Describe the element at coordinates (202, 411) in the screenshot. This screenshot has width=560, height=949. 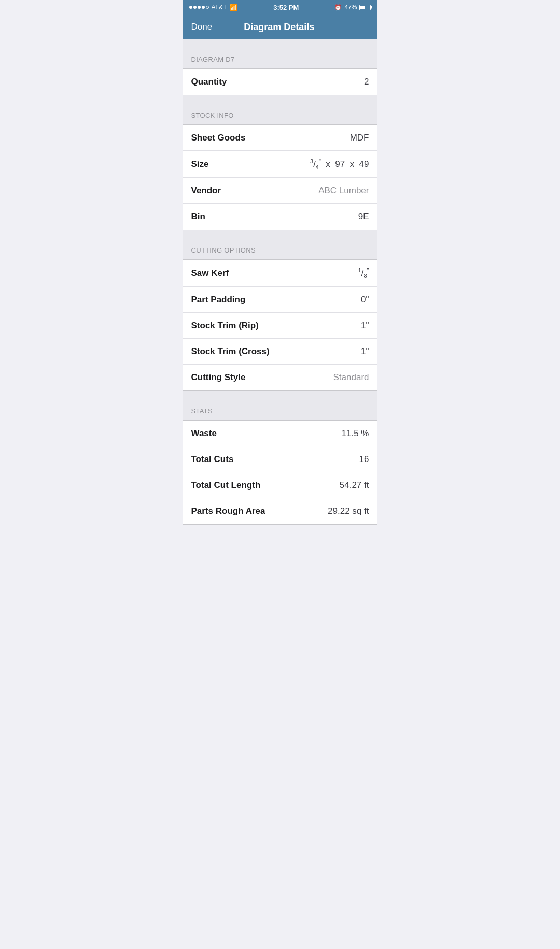
I see `stats-header-text: STATS` at that location.